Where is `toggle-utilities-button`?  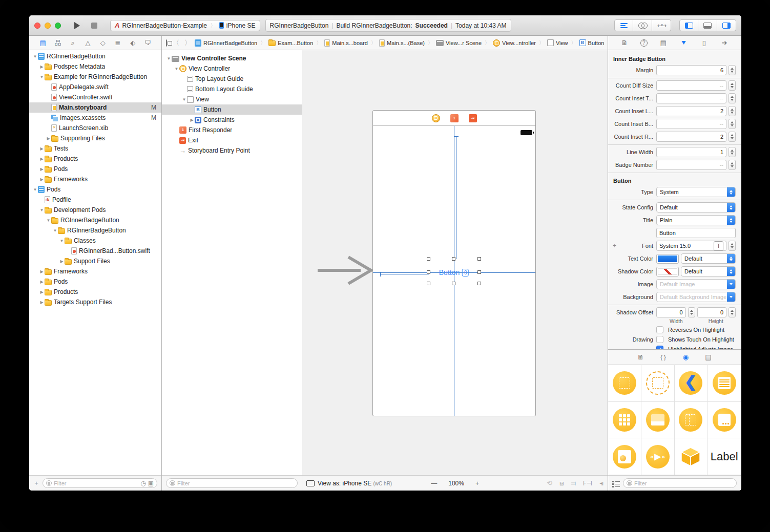 toggle-utilities-button is located at coordinates (726, 26).